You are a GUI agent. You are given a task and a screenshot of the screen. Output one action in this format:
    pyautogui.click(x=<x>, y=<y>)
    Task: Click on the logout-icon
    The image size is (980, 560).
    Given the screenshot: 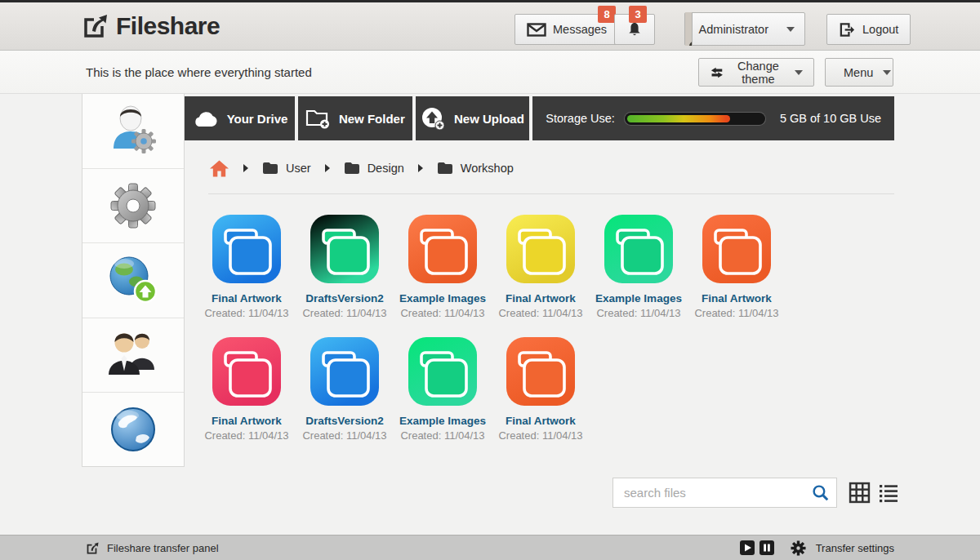 What is the action you would take?
    pyautogui.click(x=848, y=29)
    